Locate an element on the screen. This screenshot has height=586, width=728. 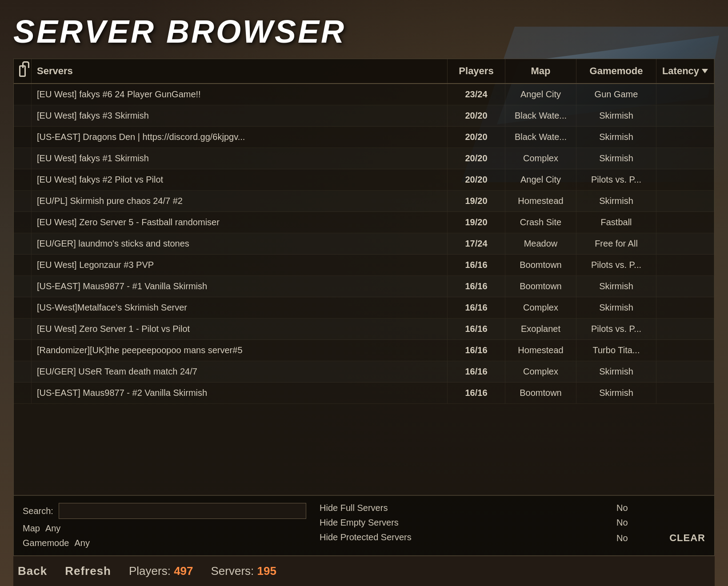
hide-protected-toggle: No is located at coordinates (622, 538).